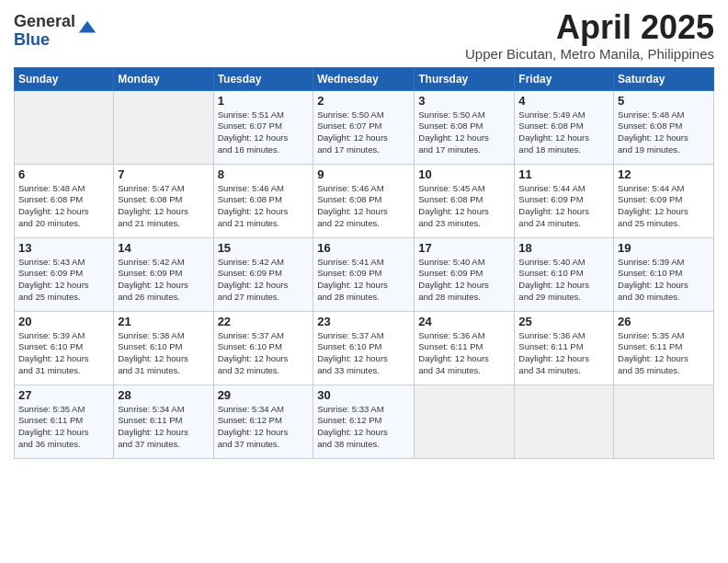 The height and width of the screenshot is (563, 728). I want to click on logo: General Blue, so click(55, 31).